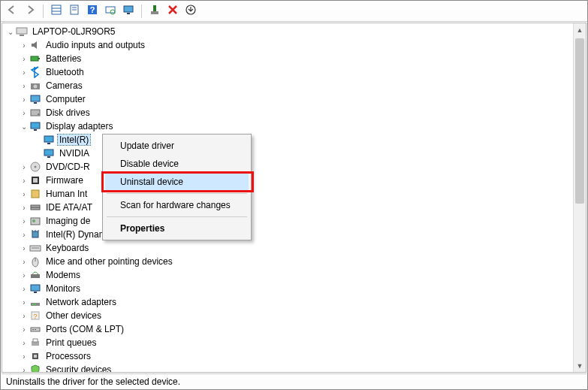 This screenshot has width=588, height=390. I want to click on tree-node: ›Processors, so click(288, 356).